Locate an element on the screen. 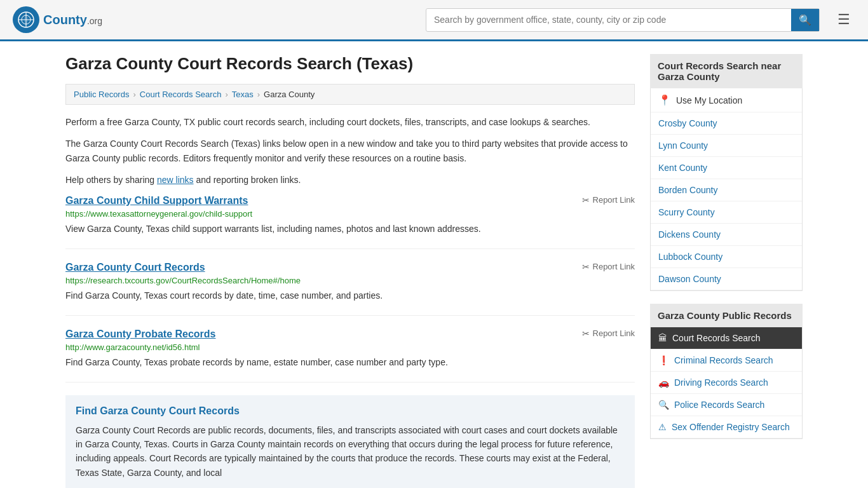 The height and width of the screenshot is (488, 868). public-record-link-0: 🏛 Court Records Search is located at coordinates (726, 338).